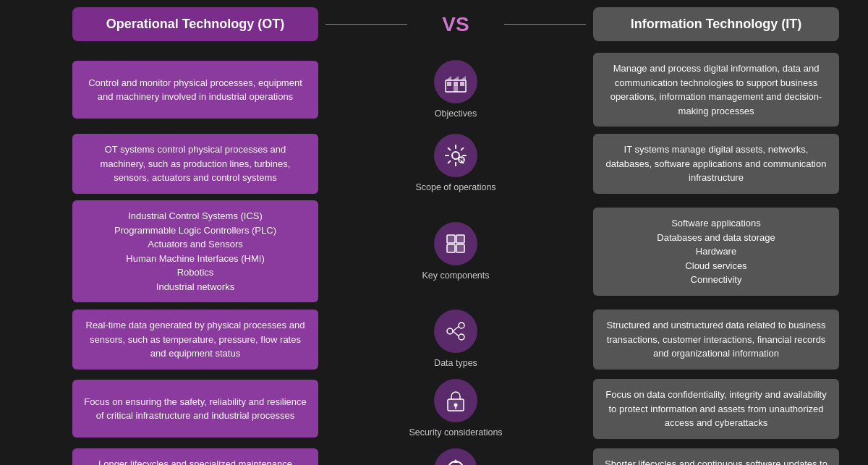 The height and width of the screenshot is (465, 868). I want to click on it-cell: Focus on data confidentiality, integrity…, so click(716, 409).